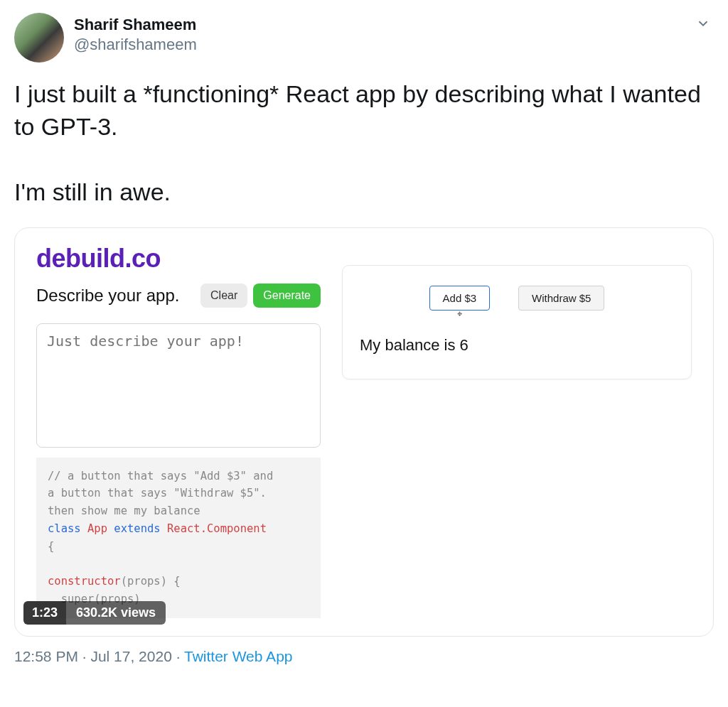 This screenshot has height=707, width=728. Describe the element at coordinates (460, 298) in the screenshot. I see `add-button: Add $3 ⌖` at that location.